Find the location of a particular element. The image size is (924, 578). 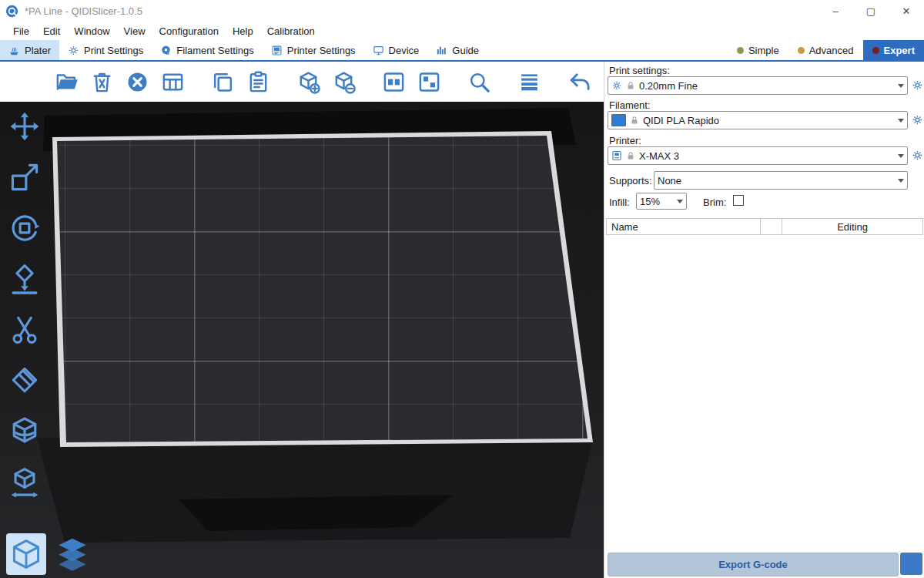

place-on-face-icon is located at coordinates (25, 279).